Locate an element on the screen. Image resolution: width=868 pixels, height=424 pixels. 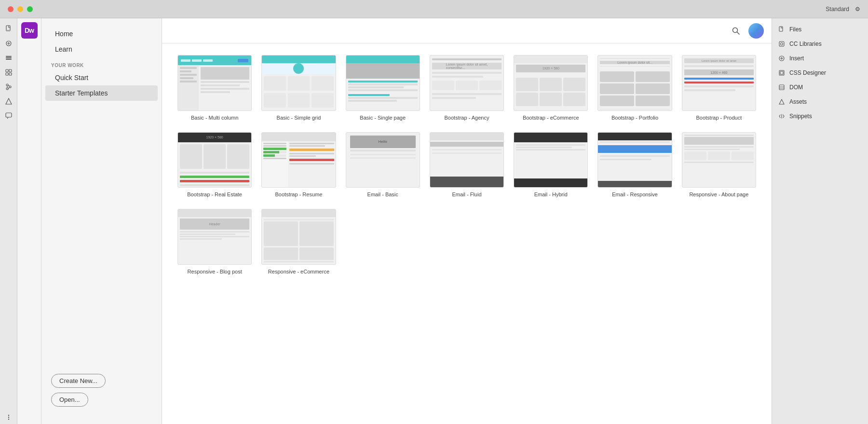
dom-icon is located at coordinates (782, 87).